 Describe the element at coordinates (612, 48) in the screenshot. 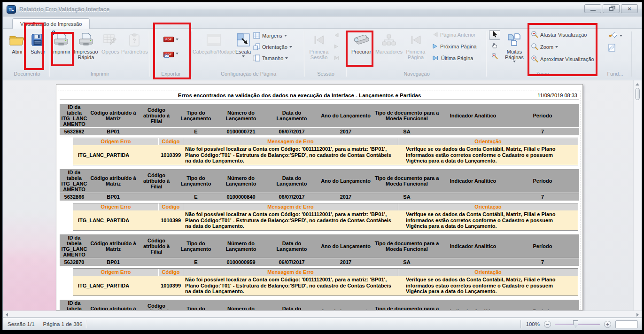

I see `watermark-icon` at that location.